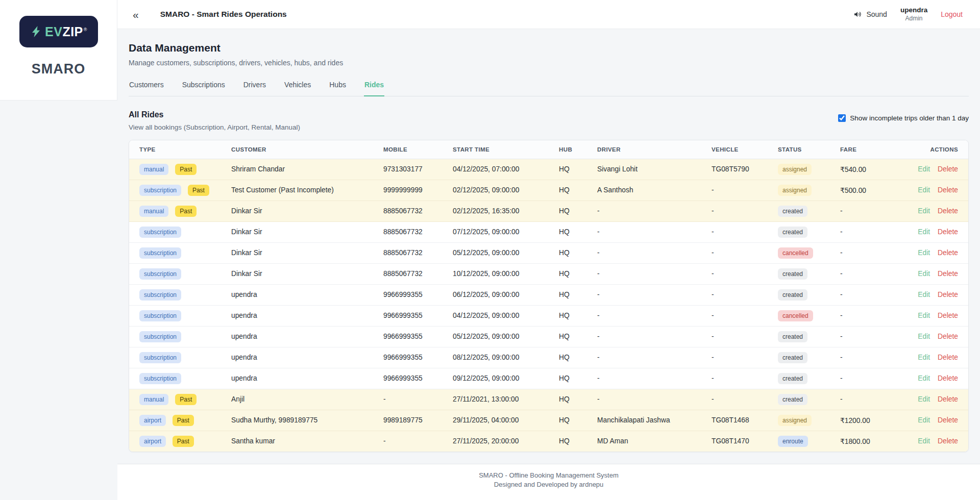 The width and height of the screenshot is (980, 500). Describe the element at coordinates (842, 118) in the screenshot. I see `incomplete-trips-checkbox` at that location.